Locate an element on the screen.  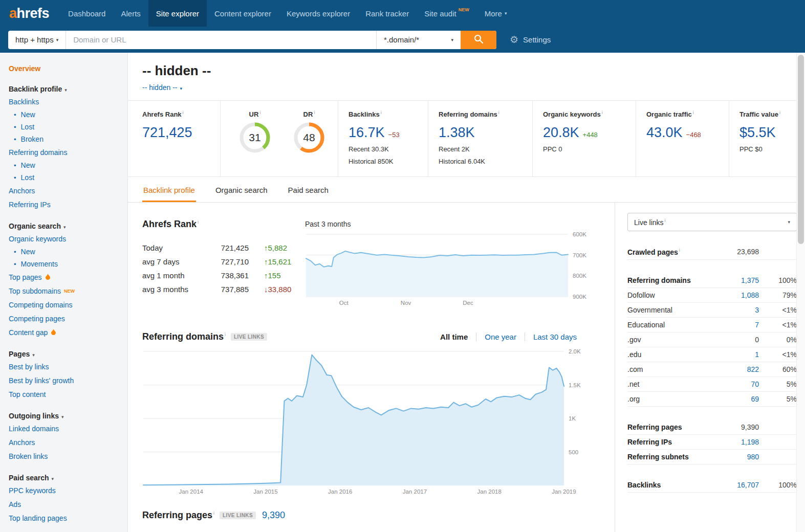
domain-url-input is located at coordinates (221, 40).